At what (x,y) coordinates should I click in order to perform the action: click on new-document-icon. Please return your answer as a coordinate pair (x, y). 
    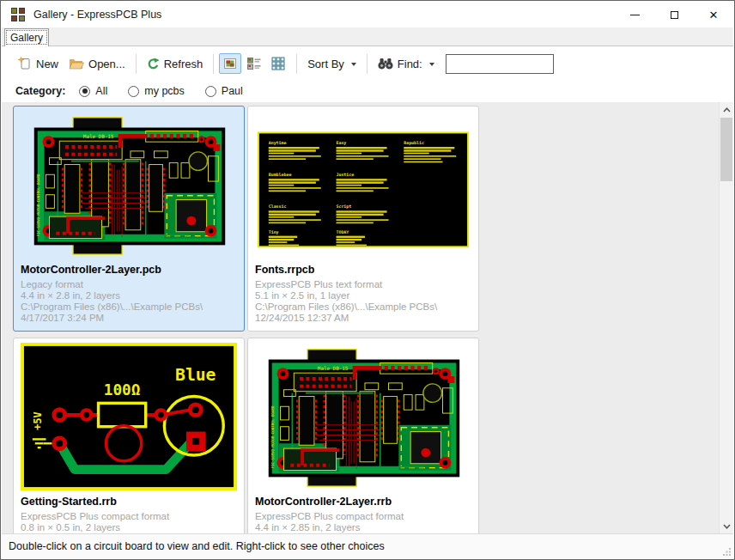
    Looking at the image, I should click on (25, 64).